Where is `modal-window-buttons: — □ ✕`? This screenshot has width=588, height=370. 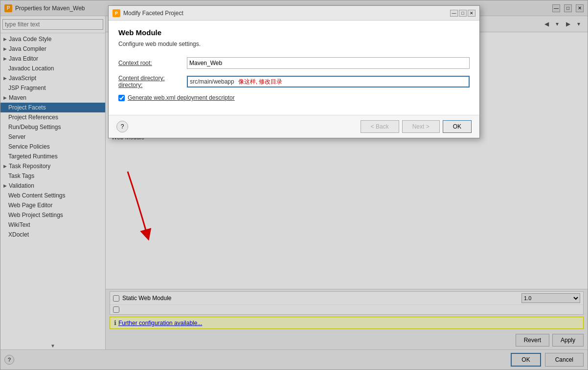
modal-window-buttons: — □ ✕ is located at coordinates (463, 13).